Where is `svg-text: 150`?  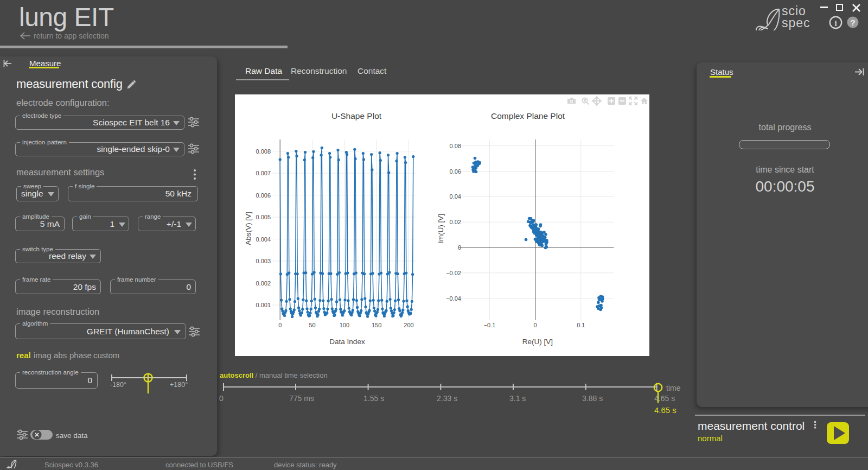 svg-text: 150 is located at coordinates (376, 325).